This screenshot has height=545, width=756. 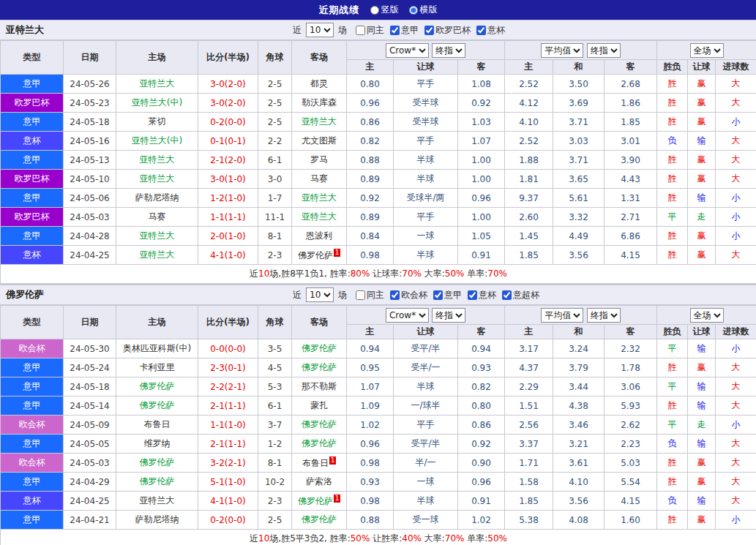 What do you see at coordinates (228, 368) in the screenshot?
I see `match-score: 2-3(0-1)` at bounding box center [228, 368].